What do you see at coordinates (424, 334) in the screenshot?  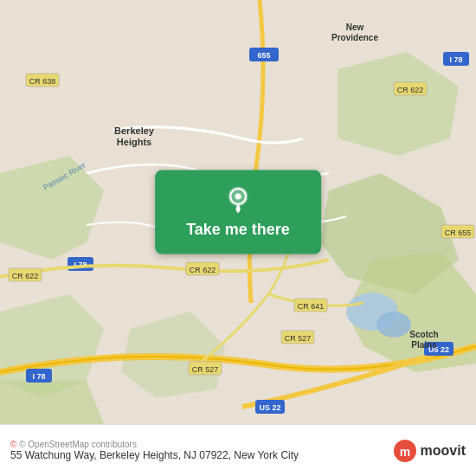 I see `svg-text: Scotch` at bounding box center [424, 334].